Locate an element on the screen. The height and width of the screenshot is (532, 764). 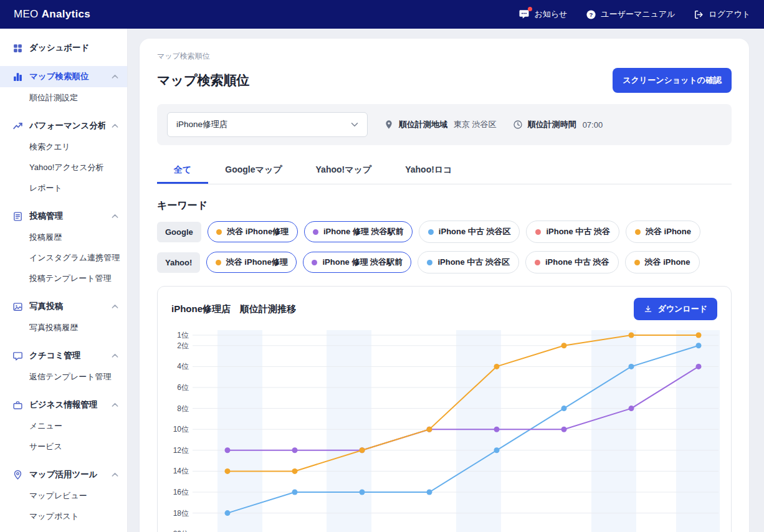
time-group: 順位計測時間 07:00 is located at coordinates (558, 125).